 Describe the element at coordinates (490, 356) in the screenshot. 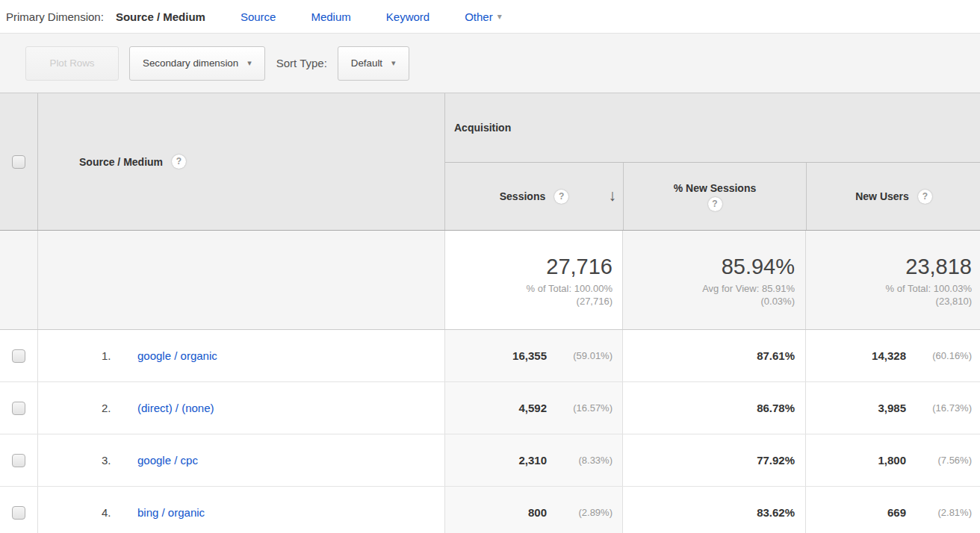

I see `table-row: 1. google / organic 16,355 (59.01%) 87.6…` at that location.